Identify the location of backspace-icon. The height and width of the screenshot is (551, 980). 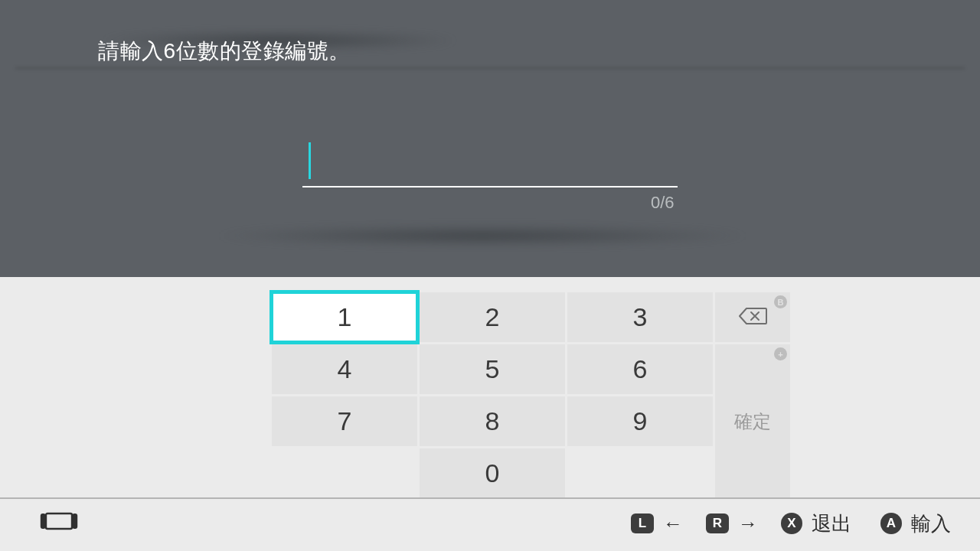
(753, 318).